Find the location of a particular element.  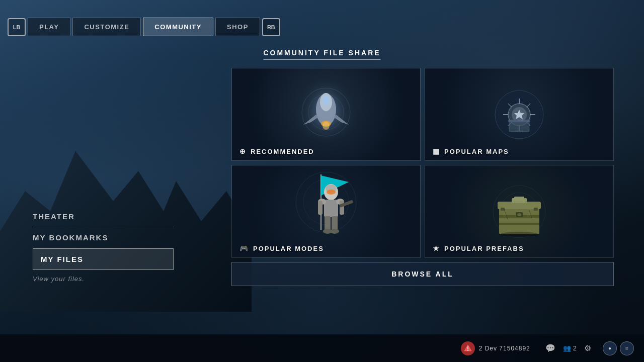

spartan-visual: ✦ is located at coordinates (326, 204).